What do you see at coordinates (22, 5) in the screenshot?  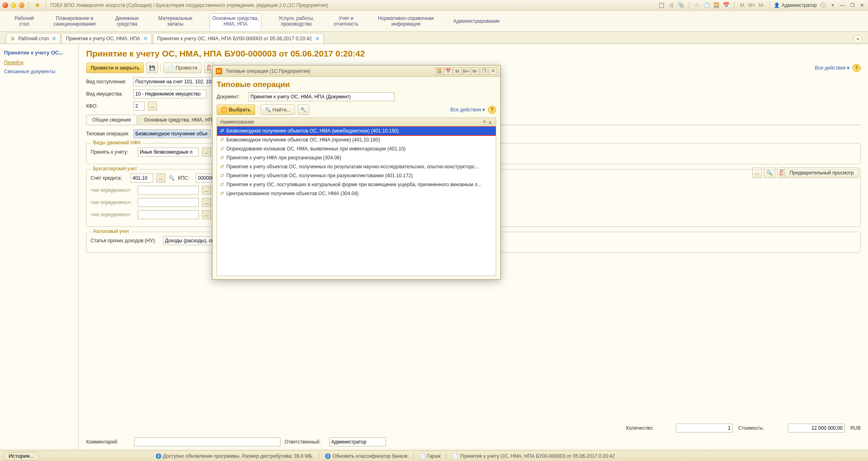 I see `window-max-dot` at bounding box center [22, 5].